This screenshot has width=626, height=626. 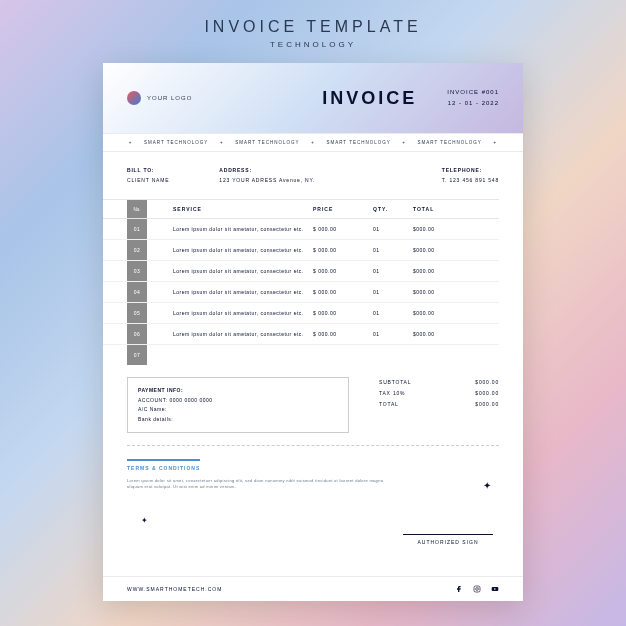 I want to click on row-no: 06, so click(x=137, y=334).